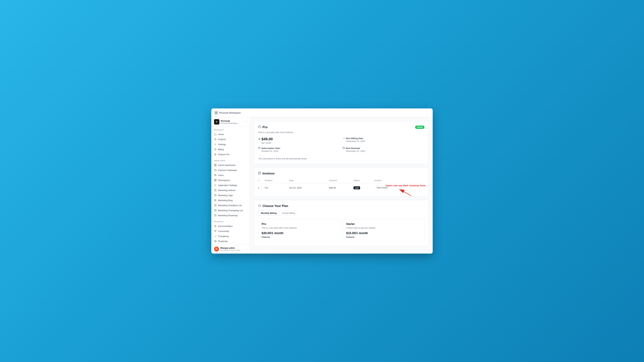  I want to click on sidebar-item-application-settings: Application Settings, so click(230, 185).